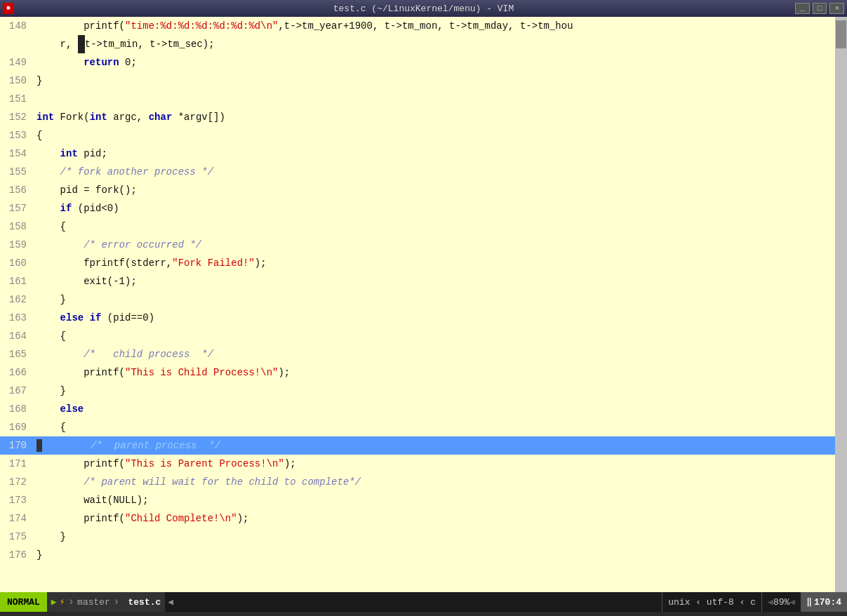 The image size is (847, 616). I want to click on code-line: 175 }, so click(418, 537).